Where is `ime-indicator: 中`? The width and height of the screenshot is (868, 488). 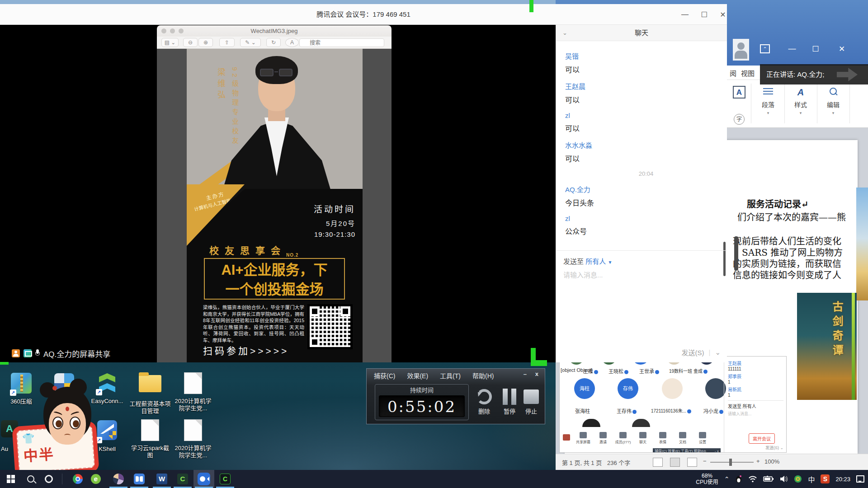
ime-indicator: 中 is located at coordinates (811, 479).